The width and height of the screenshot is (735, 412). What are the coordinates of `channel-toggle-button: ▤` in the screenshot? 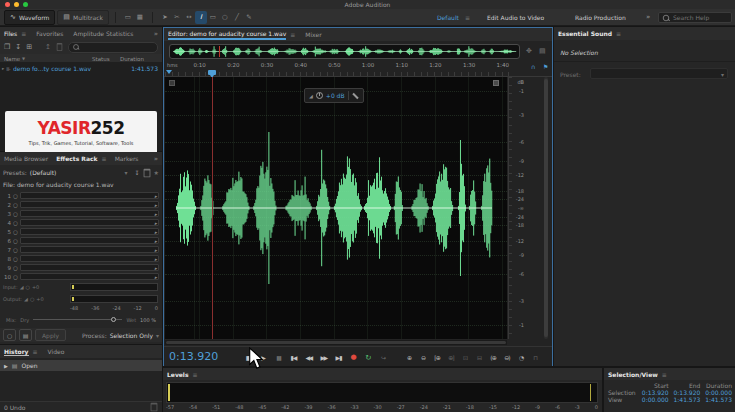 It's located at (26, 335).